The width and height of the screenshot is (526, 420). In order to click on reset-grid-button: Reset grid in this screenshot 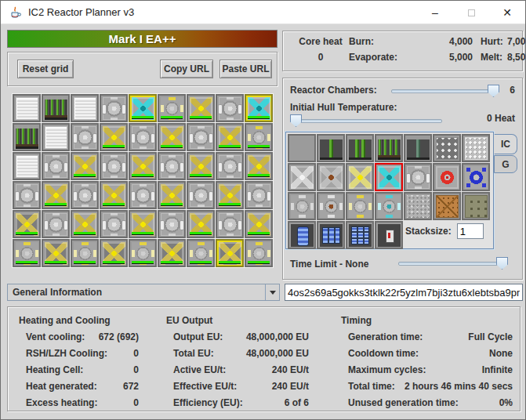, I will do `click(45, 69)`.